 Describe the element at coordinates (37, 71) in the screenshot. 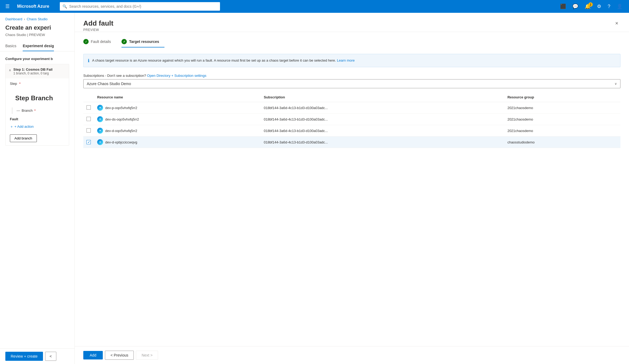

I see `step-card-header: ∧ Step 1: Cosmos DB Fail 1 branch, 0 act…` at that location.